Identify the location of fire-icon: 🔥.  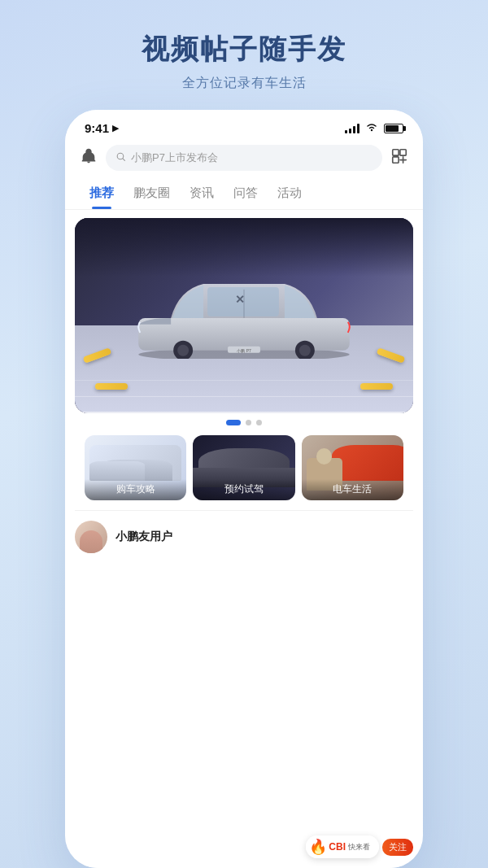
(318, 847).